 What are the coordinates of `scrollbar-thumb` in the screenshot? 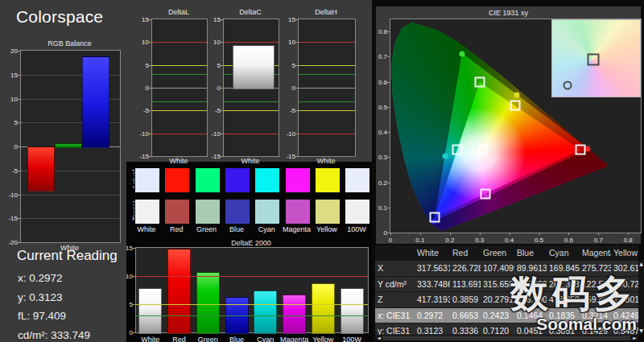 It's located at (506, 338).